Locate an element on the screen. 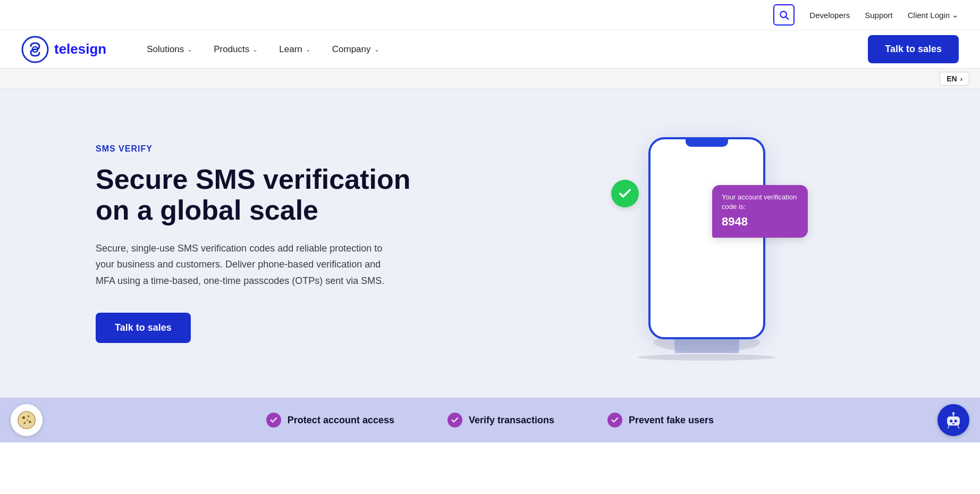 The image size is (980, 494). solutions-chevron-icon: ⌄ is located at coordinates (190, 49).